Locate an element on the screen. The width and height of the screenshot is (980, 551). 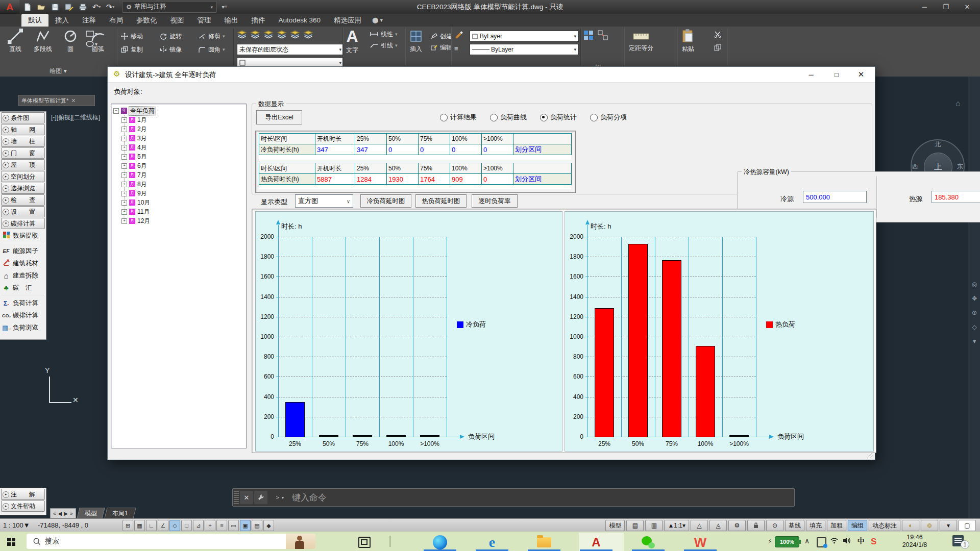
button-逐时负荷率: 逐时负荷率 is located at coordinates (495, 201).